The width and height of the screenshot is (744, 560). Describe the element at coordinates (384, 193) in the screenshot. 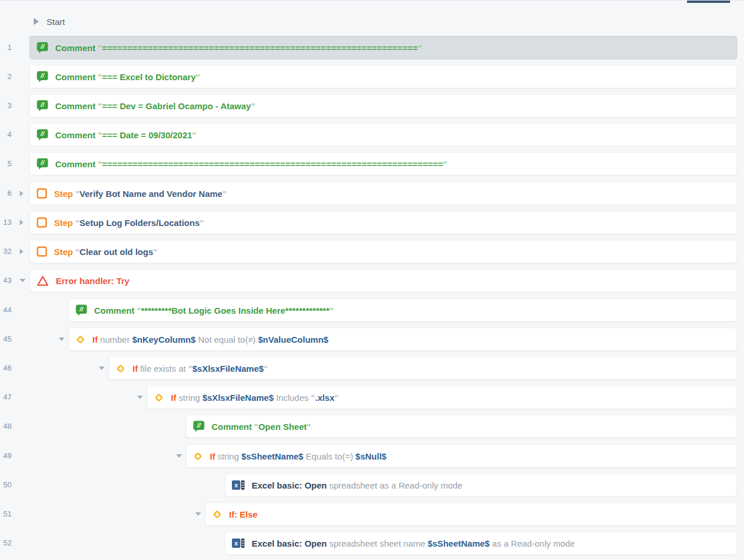

I see `step-row: Step "Verify Bot Name and Vendor Name"` at that location.